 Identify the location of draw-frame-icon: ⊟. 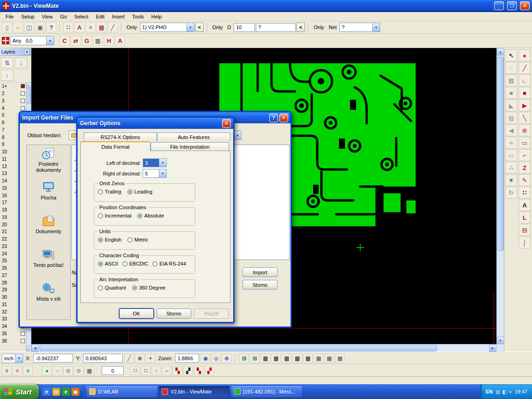
(525, 230).